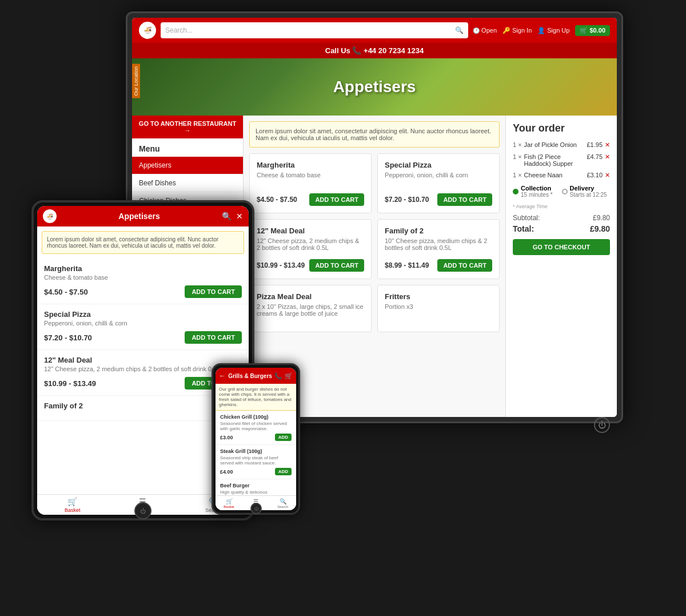 This screenshot has width=686, height=616. I want to click on remove-item-1: ✕, so click(607, 145).